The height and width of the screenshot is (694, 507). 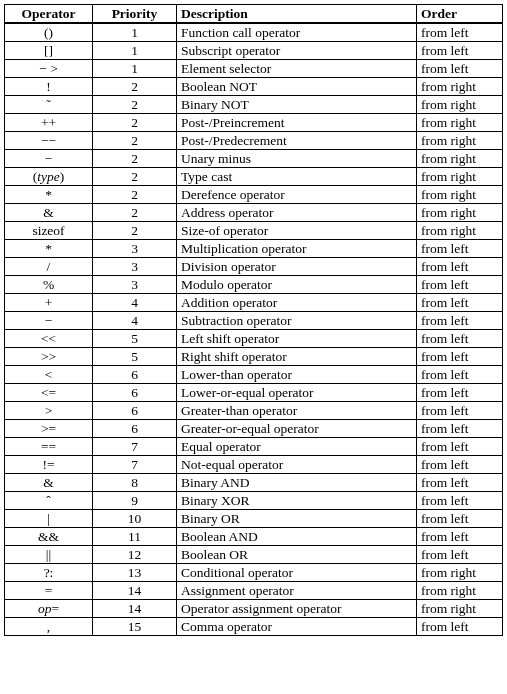 What do you see at coordinates (254, 159) in the screenshot?
I see `table-row: −2Unary minusfrom right` at bounding box center [254, 159].